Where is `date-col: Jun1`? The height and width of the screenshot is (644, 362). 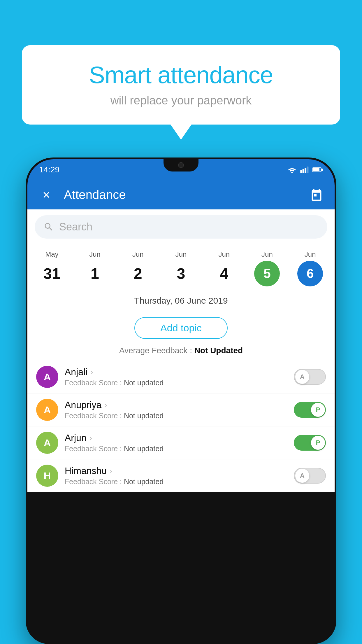
date-col: Jun1 is located at coordinates (95, 268).